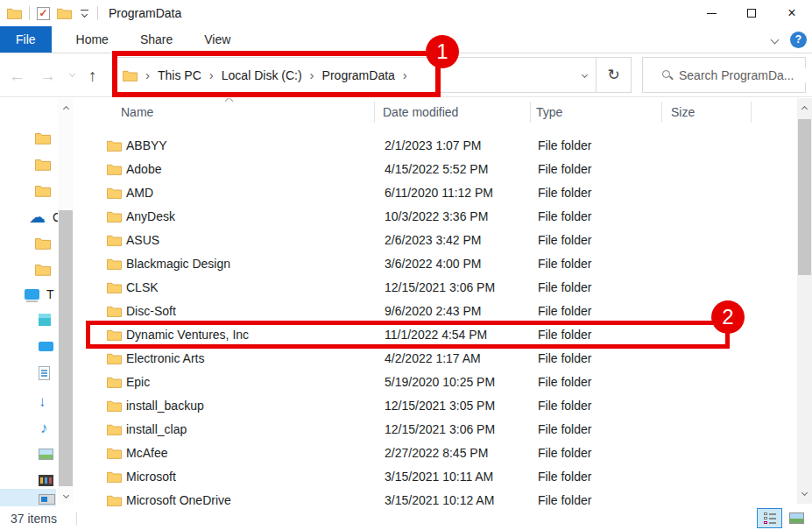 The width and height of the screenshot is (812, 530). Describe the element at coordinates (584, 75) in the screenshot. I see `address-dropdown-button` at that location.